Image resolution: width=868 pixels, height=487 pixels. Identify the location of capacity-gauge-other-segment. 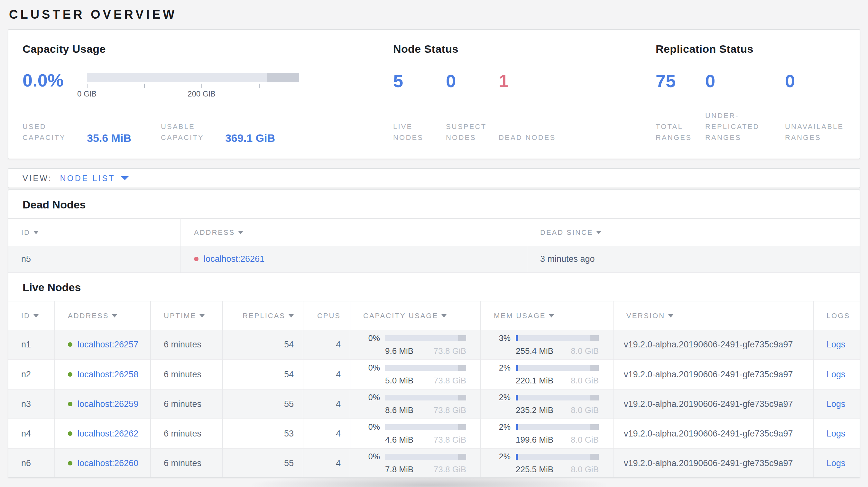
(283, 78).